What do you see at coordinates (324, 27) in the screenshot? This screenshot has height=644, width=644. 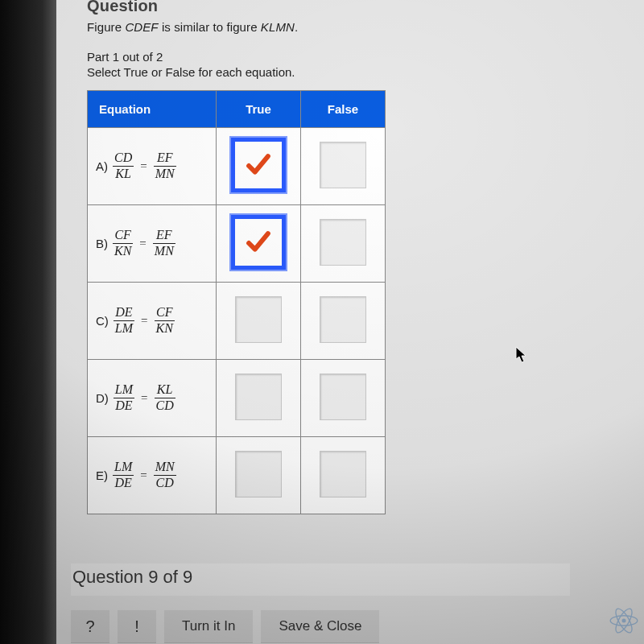 I see `question-prompt: Figure CDEF is similar to figure KLMN.` at bounding box center [324, 27].